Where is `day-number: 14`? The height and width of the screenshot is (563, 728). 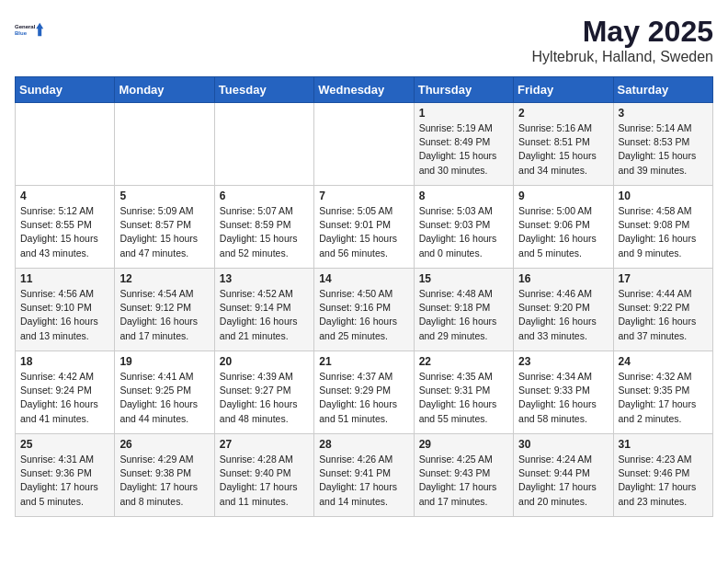
day-number: 14 is located at coordinates (364, 279).